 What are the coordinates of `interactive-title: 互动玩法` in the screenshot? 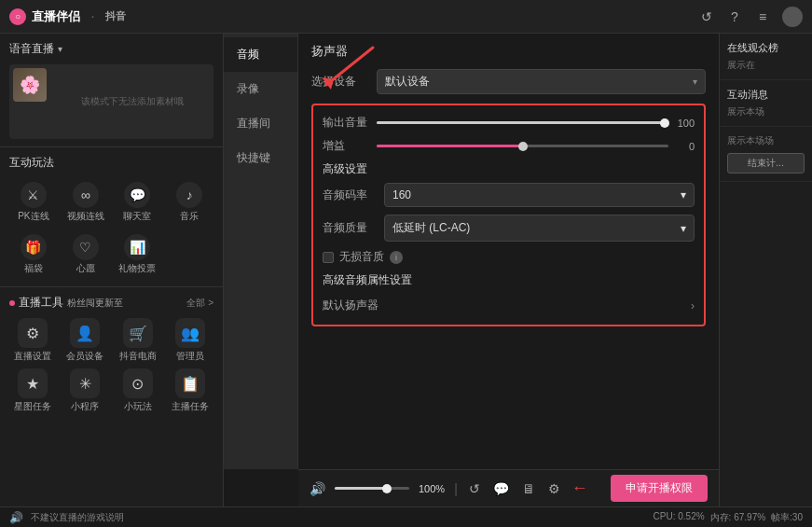 It's located at (112, 162).